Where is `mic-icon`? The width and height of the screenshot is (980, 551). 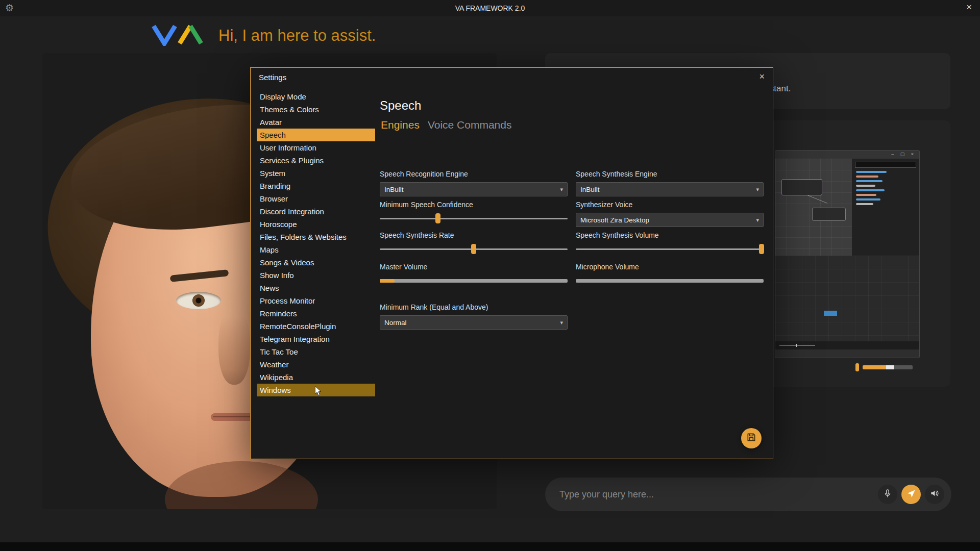
mic-icon is located at coordinates (888, 494).